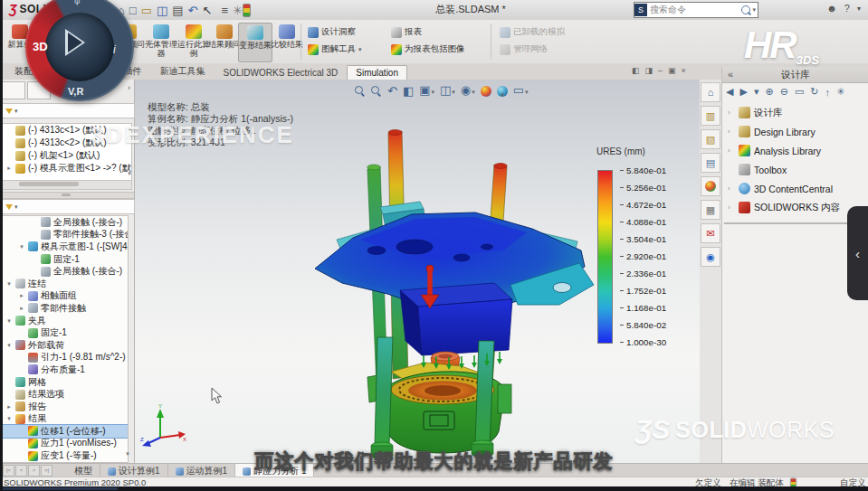 This screenshot has height=491, width=868. What do you see at coordinates (795, 150) in the screenshot?
I see `library-item: › Analysis Library` at bounding box center [795, 150].